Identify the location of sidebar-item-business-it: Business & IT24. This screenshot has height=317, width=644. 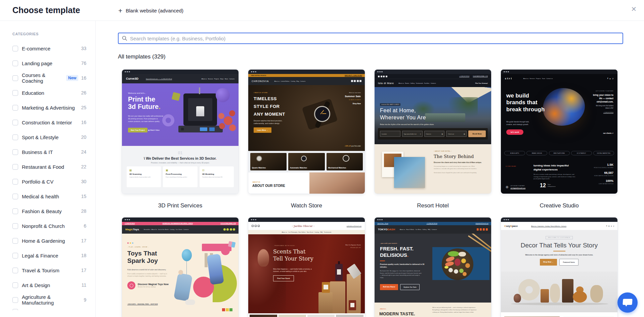
(48, 152).